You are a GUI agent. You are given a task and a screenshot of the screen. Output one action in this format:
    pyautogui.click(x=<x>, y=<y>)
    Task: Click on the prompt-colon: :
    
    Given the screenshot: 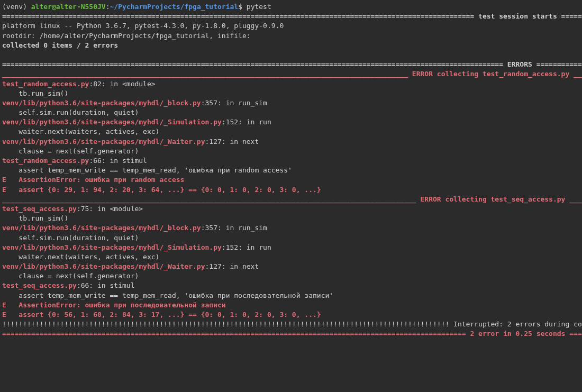 What is the action you would take?
    pyautogui.click(x=108, y=6)
    